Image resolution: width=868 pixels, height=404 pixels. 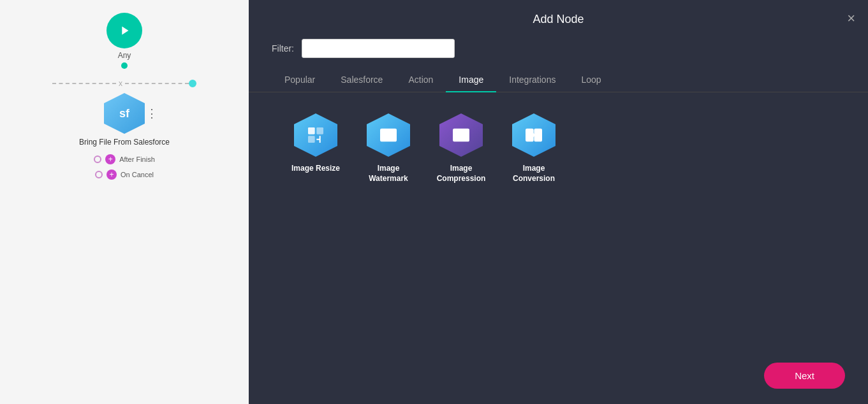 What do you see at coordinates (124, 159) in the screenshot?
I see `after-finish-row: + After Finish` at bounding box center [124, 159].